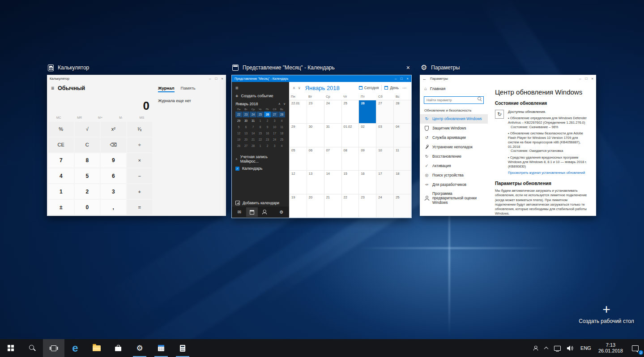  I want to click on calendar-day-cell: 01.02, so click(351, 135).